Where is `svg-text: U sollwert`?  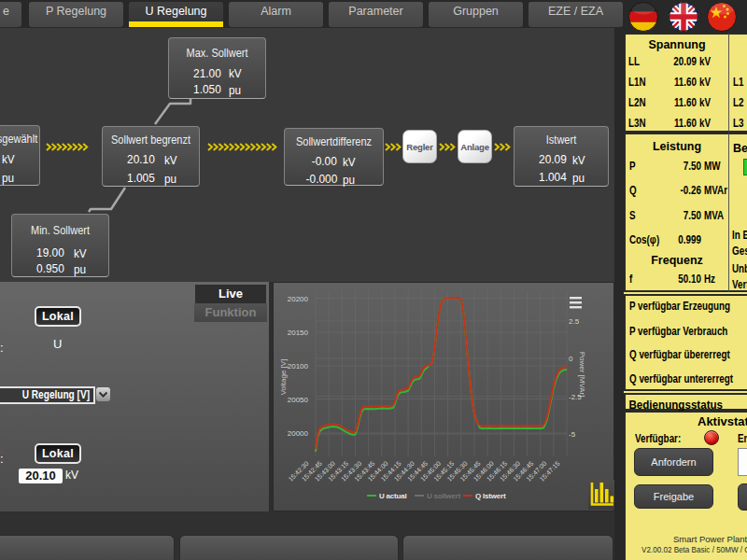 svg-text: U sollwert is located at coordinates (444, 497).